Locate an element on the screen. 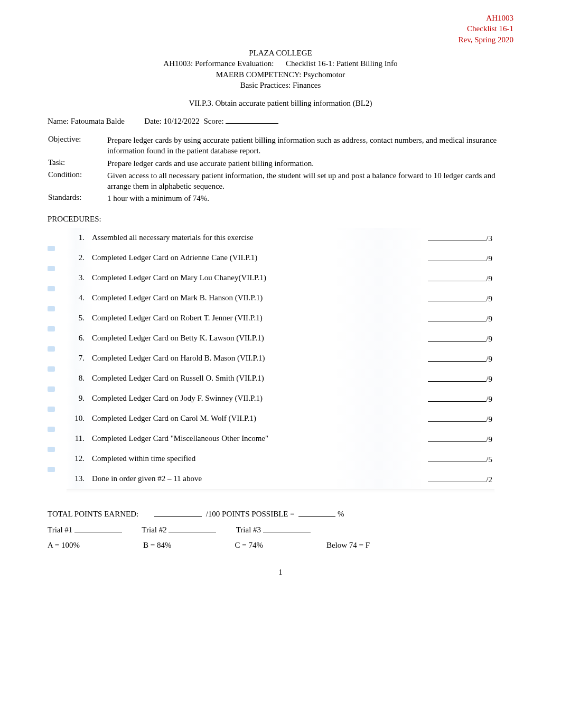 The image size is (561, 728). condition-label: Condition: is located at coordinates (77, 181).